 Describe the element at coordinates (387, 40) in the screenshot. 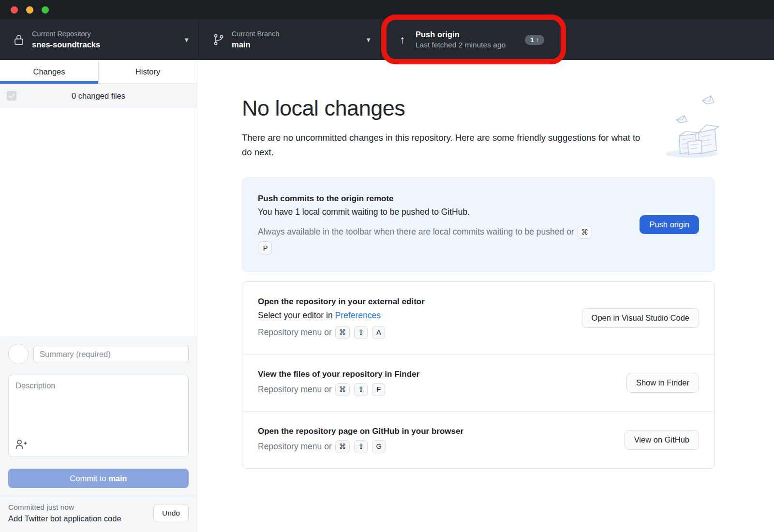

I see `toolbar: Current Repository snes-soundtracks ▼ Cu…` at that location.